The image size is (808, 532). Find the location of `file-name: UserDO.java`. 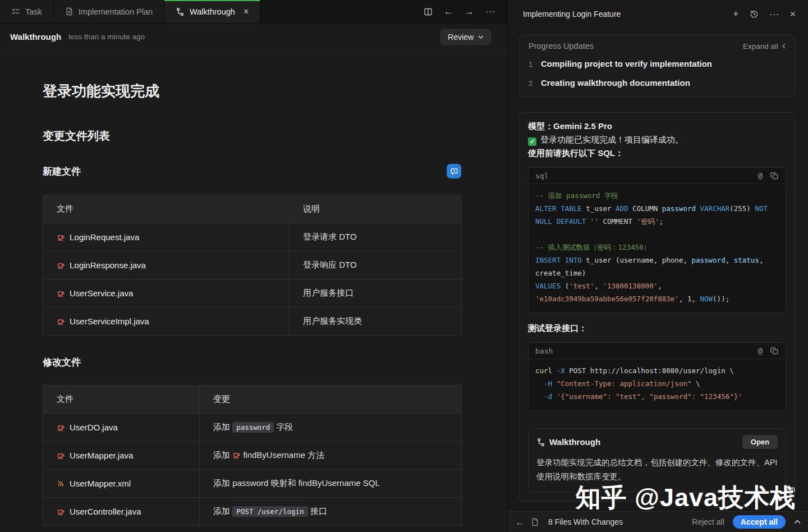

file-name: UserDO.java is located at coordinates (94, 428).